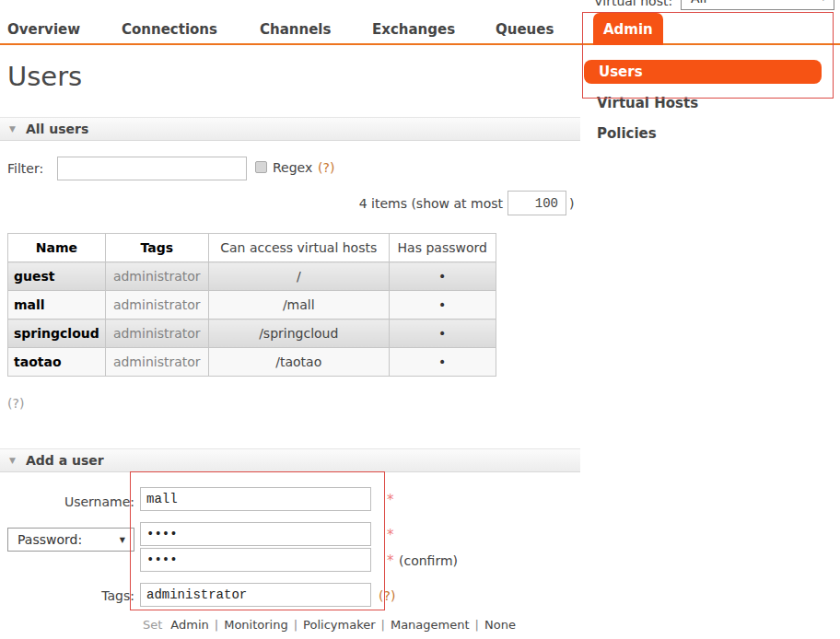 The width and height of the screenshot is (840, 639). I want to click on users-table: Name Tags Can access virtual hosts Has p…, so click(252, 305).